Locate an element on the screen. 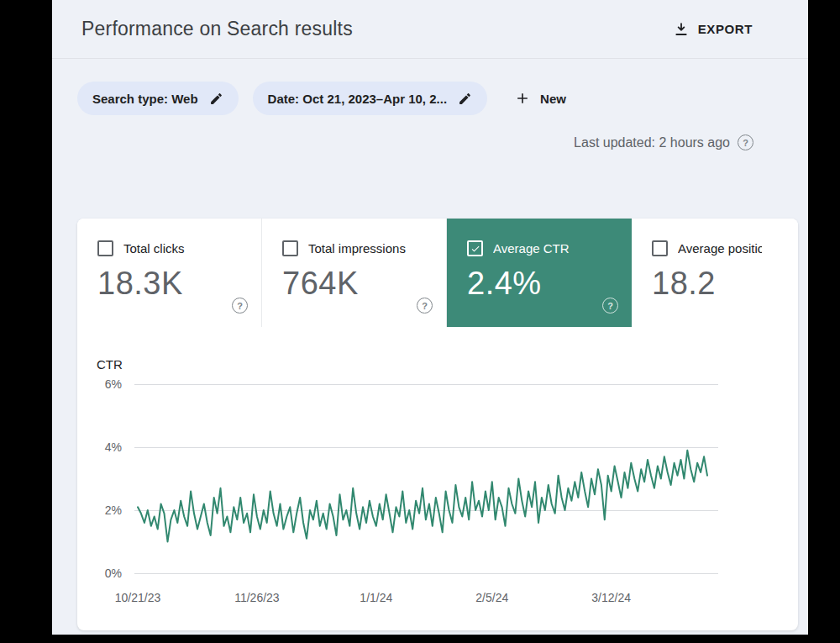  metric-label-row: Total impressions is located at coordinates (365, 249).